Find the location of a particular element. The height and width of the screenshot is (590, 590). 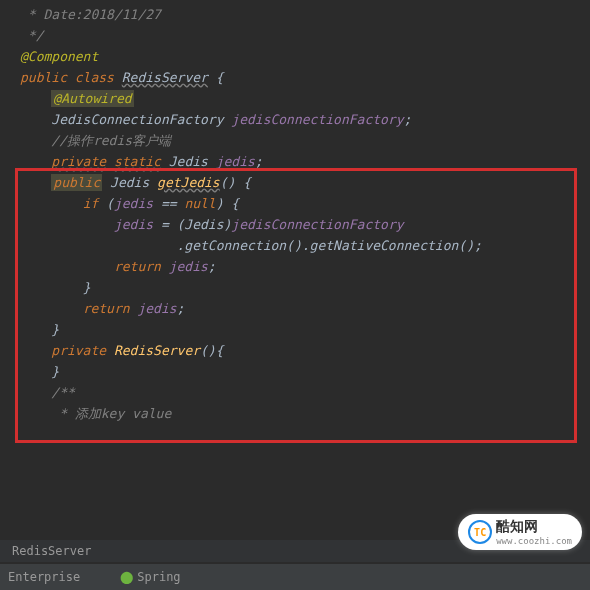

field-jedis: jedis is located at coordinates (236, 162).